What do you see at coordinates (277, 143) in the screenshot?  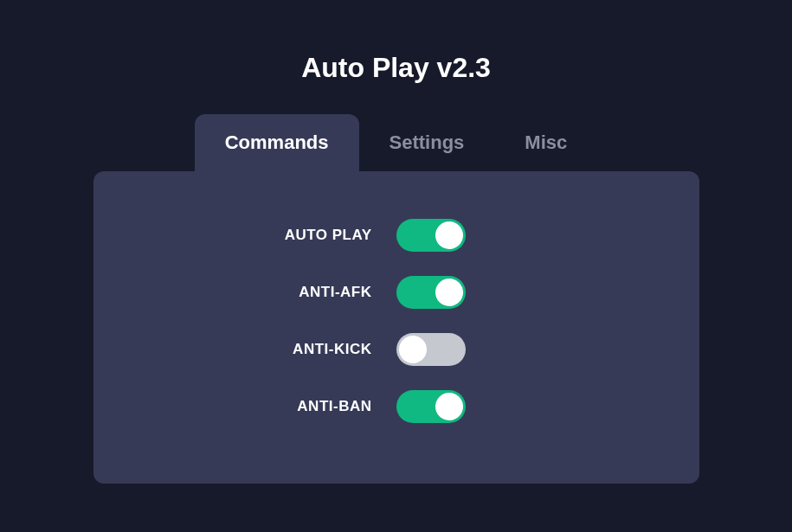 I see `tab-commands: Commands` at bounding box center [277, 143].